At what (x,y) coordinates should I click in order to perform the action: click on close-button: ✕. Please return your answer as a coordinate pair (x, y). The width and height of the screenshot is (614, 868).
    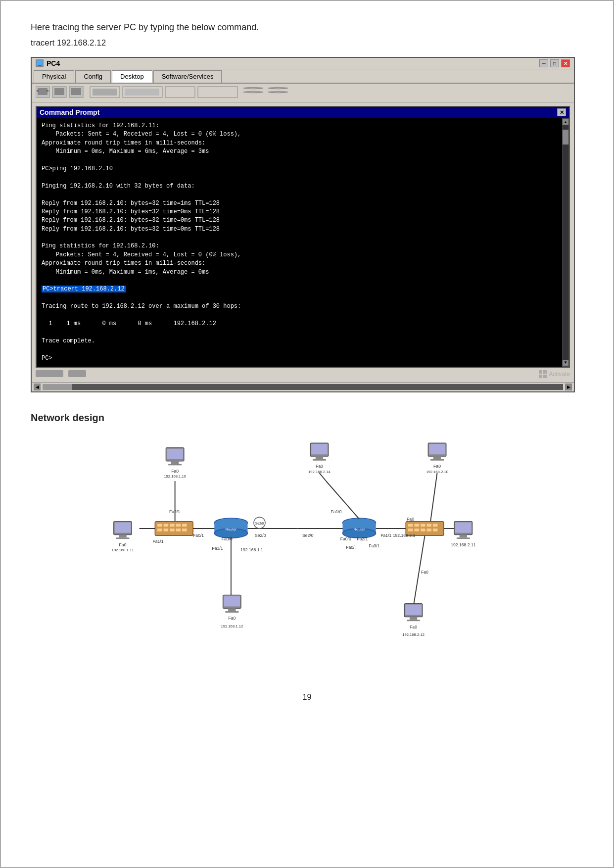
    Looking at the image, I should click on (566, 63).